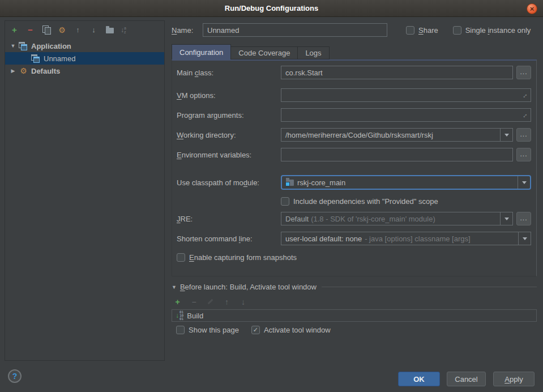  Describe the element at coordinates (397, 155) in the screenshot. I see `environment-variables-input` at that location.